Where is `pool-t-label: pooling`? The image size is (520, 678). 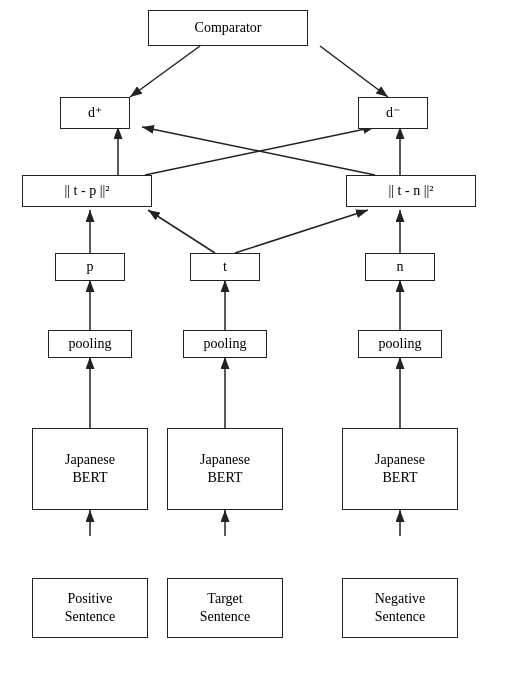 pool-t-label: pooling is located at coordinates (226, 344).